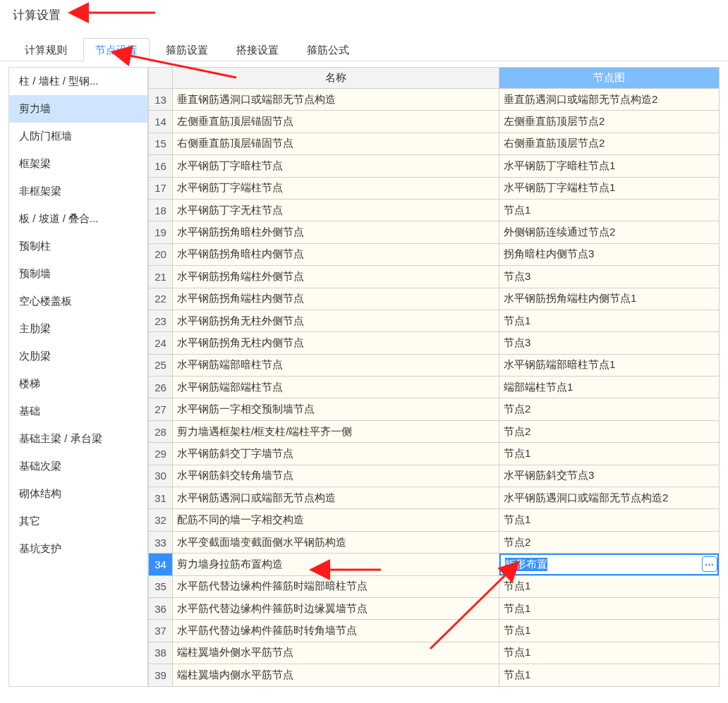 The width and height of the screenshot is (728, 703). I want to click on sidebar-item-14: 基础次梁, so click(78, 467).